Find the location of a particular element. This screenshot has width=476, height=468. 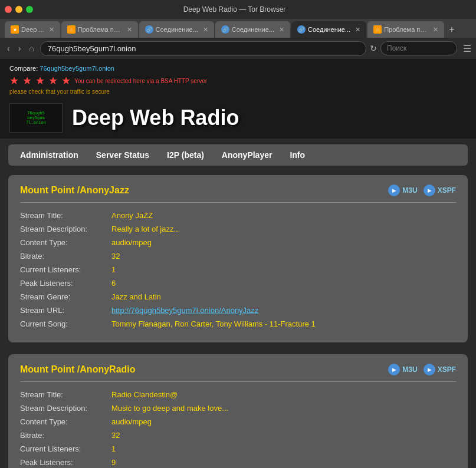

nav-server-status: Server Status is located at coordinates (123, 155).